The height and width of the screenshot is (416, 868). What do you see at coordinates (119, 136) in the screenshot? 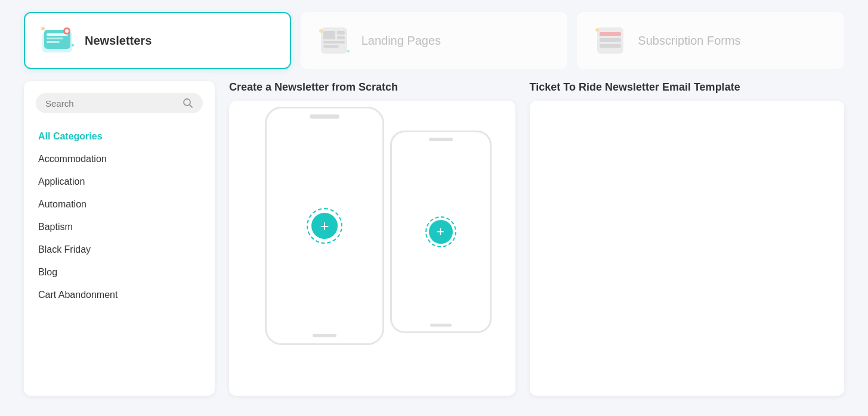
I see `sidebar-item-all-categories: All Categories` at bounding box center [119, 136].